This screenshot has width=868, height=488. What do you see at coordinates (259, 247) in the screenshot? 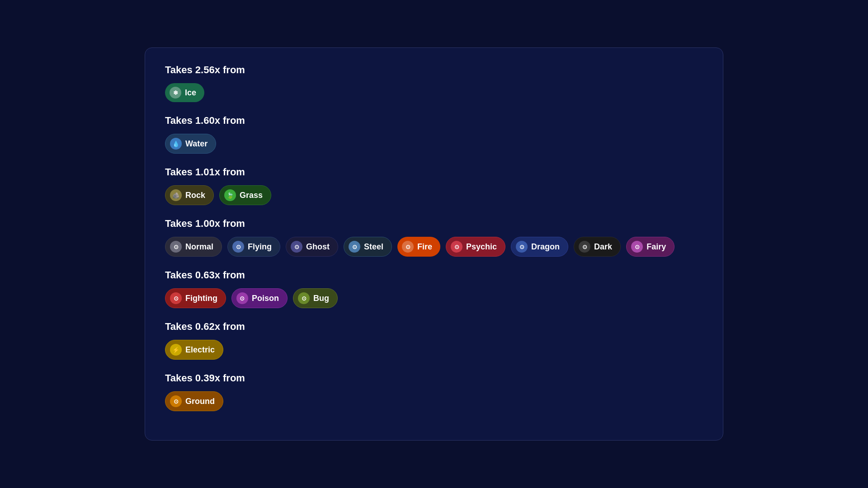
I see `flying-label: Flying` at bounding box center [259, 247].